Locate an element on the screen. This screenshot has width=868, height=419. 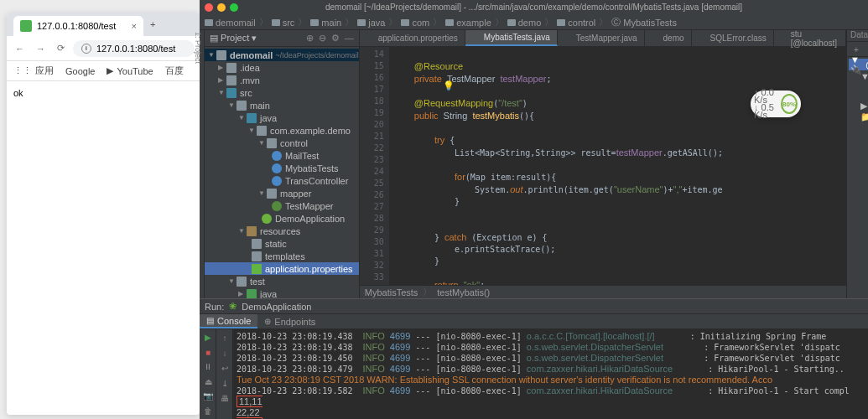
db-header: Database is located at coordinates (857, 36).